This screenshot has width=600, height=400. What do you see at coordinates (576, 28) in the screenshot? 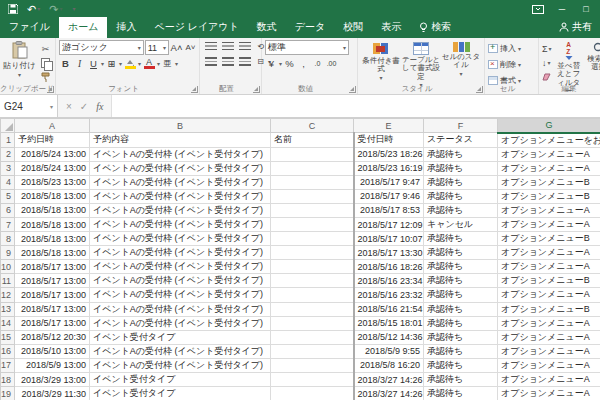
I see `share-button: 共有` at bounding box center [576, 28].